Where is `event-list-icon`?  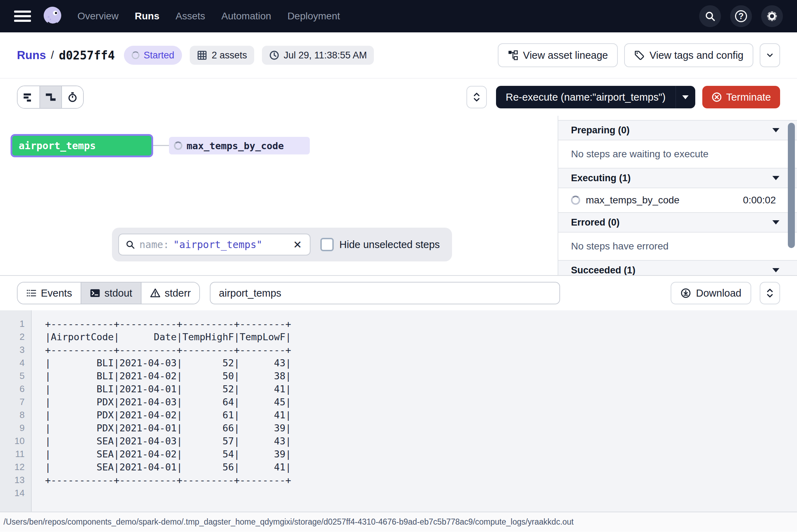
event-list-icon is located at coordinates (31, 293).